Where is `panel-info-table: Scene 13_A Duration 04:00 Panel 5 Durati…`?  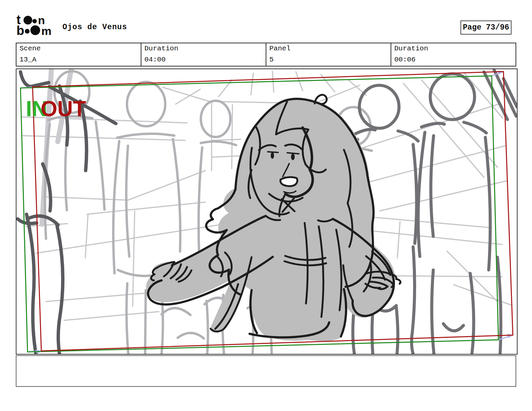
panel-info-table: Scene 13_A Duration 04:00 Panel 5 Durati… is located at coordinates (266, 54).